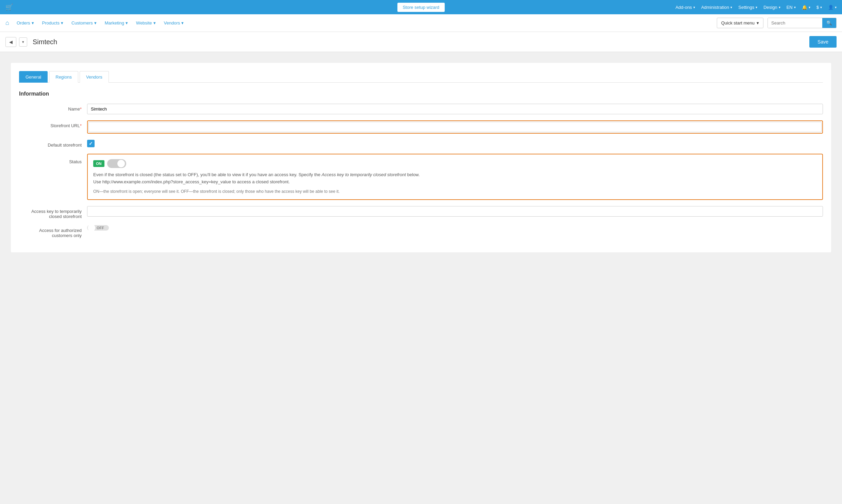  Describe the element at coordinates (455, 127) in the screenshot. I see `storefront-url-input` at that location.